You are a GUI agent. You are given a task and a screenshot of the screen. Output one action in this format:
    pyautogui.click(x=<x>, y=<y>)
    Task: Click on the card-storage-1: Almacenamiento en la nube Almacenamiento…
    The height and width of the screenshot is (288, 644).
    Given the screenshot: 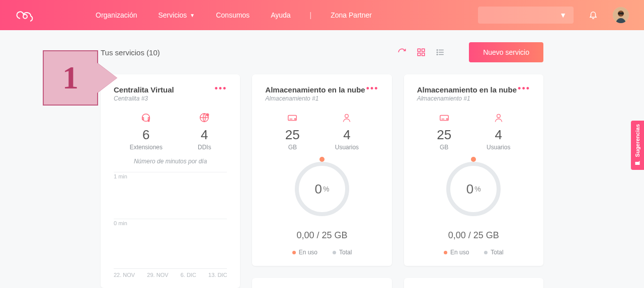 What is the action you would take?
    pyautogui.click(x=322, y=170)
    